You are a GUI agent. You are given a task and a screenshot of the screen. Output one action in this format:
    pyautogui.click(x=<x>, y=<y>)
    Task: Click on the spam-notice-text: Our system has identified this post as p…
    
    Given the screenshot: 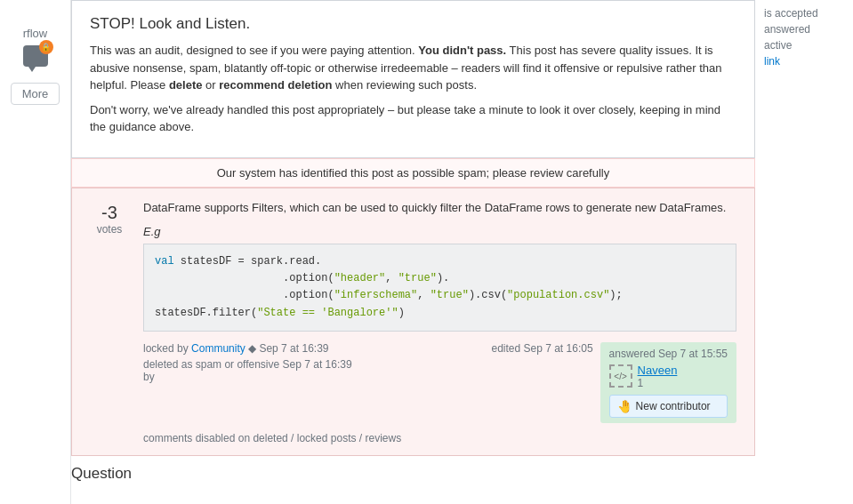 What is the action you would take?
    pyautogui.click(x=413, y=172)
    